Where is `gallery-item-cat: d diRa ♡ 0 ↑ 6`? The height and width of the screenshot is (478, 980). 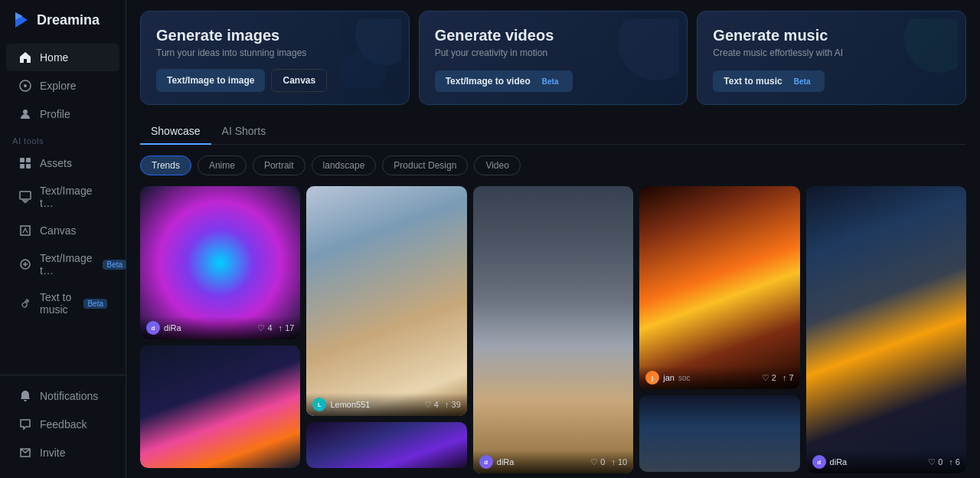 gallery-item-cat: d diRa ♡ 0 ↑ 6 is located at coordinates (887, 329).